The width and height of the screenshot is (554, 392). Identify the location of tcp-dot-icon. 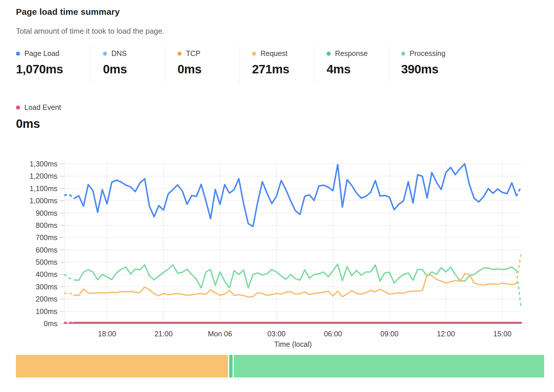
(180, 54).